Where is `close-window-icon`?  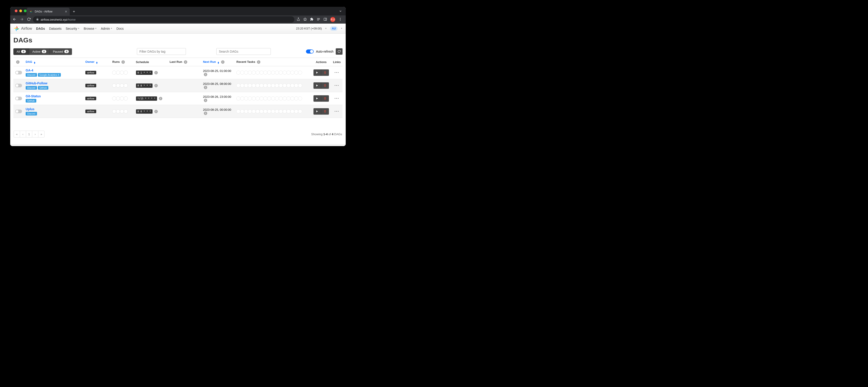 close-window-icon is located at coordinates (16, 11).